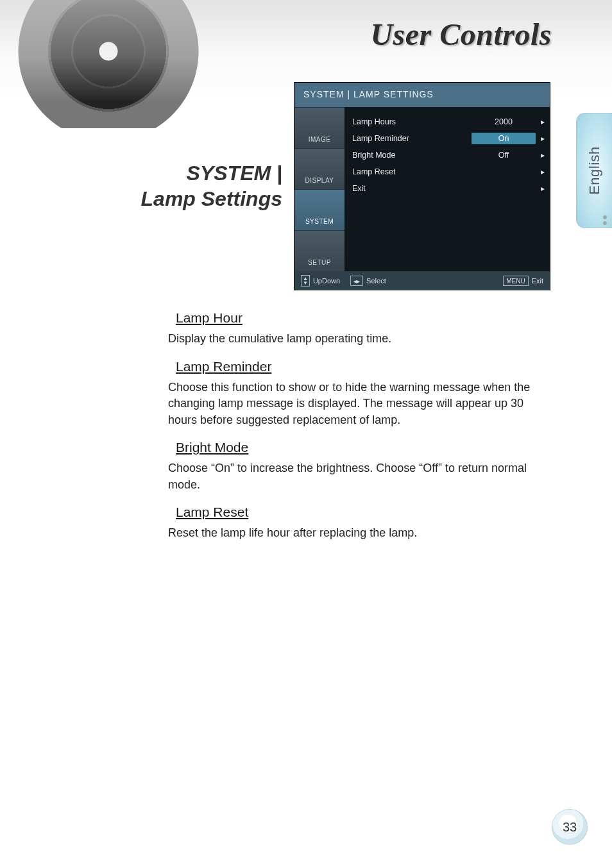 This screenshot has width=612, height=868. What do you see at coordinates (319, 251) in the screenshot?
I see `osd-tab-setup: SETUP` at bounding box center [319, 251].